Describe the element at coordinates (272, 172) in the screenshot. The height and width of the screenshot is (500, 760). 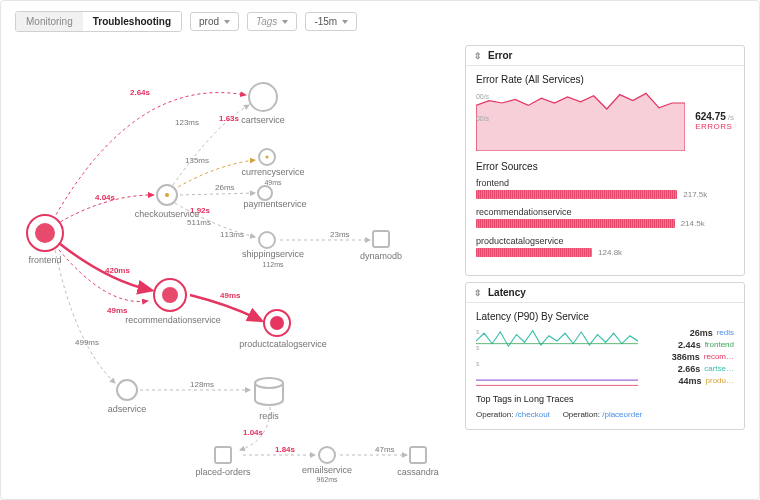
I see `node-currencyservice: currencyservice` at that location.